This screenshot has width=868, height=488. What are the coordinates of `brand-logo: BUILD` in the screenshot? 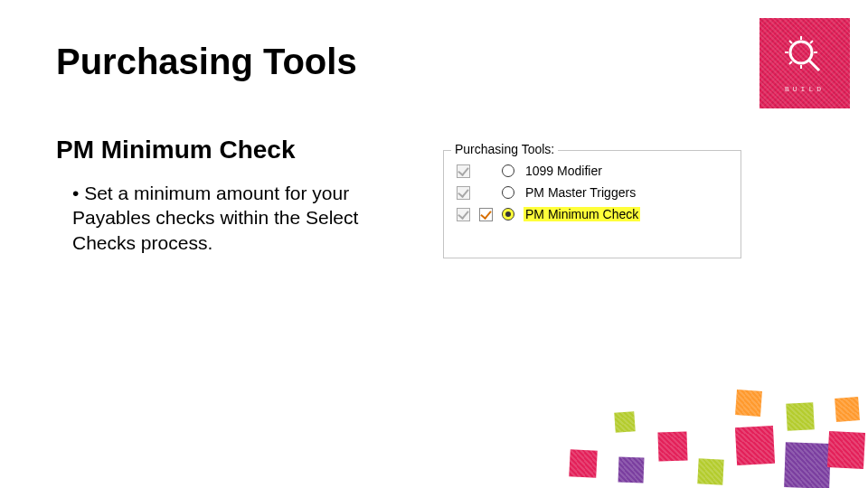 It's located at (805, 63).